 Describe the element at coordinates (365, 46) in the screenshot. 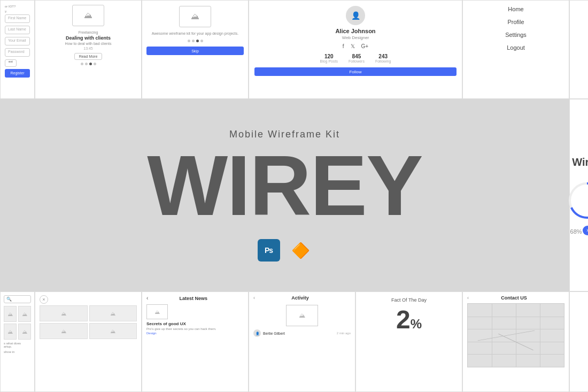

I see `gplus-icon: G+` at that location.